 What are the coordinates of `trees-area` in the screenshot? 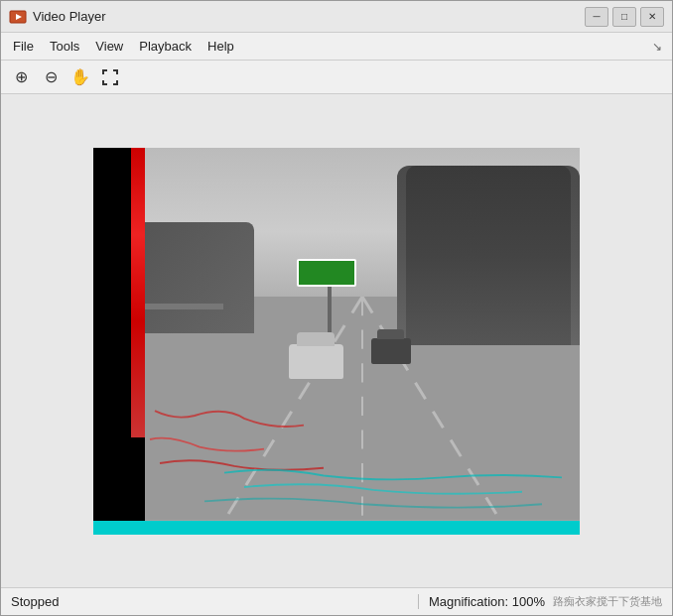 It's located at (488, 255).